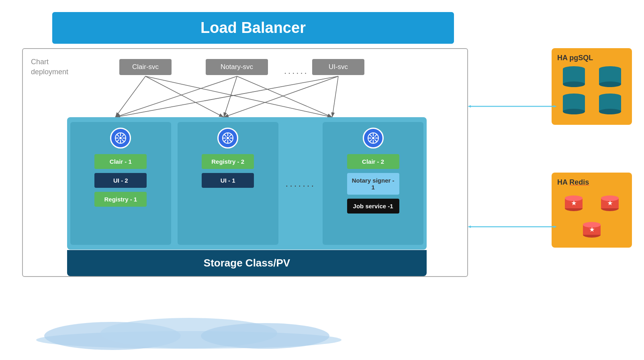 The width and height of the screenshot is (644, 360). What do you see at coordinates (228, 161) in the screenshot?
I see `registry-2-pill: Registry - 2` at bounding box center [228, 161].